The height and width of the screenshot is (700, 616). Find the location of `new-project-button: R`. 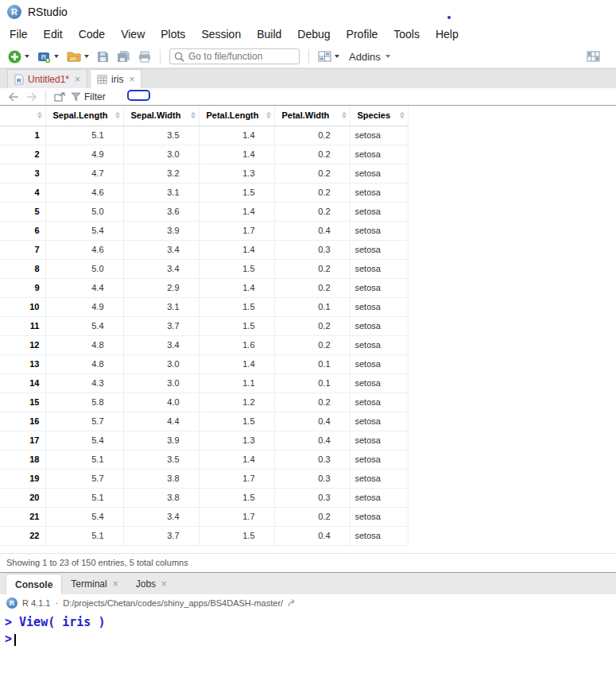

new-project-button: R is located at coordinates (48, 56).